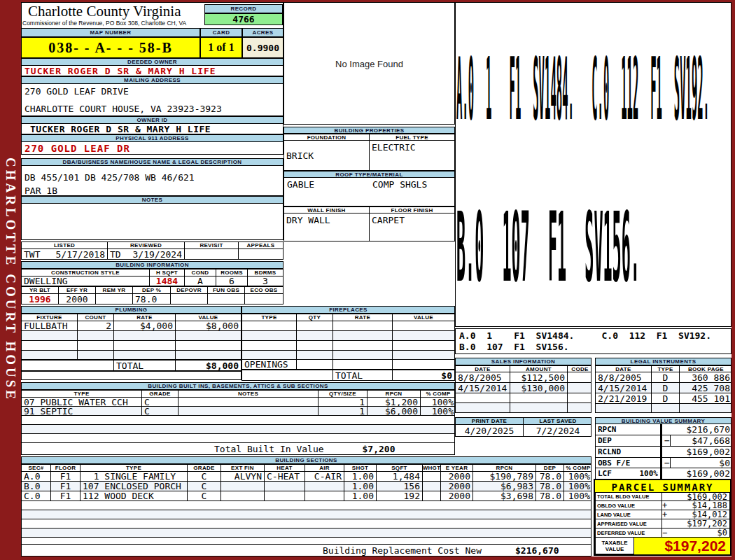  What do you see at coordinates (624, 370) in the screenshot?
I see `instruments-col-date: DATE` at bounding box center [624, 370].